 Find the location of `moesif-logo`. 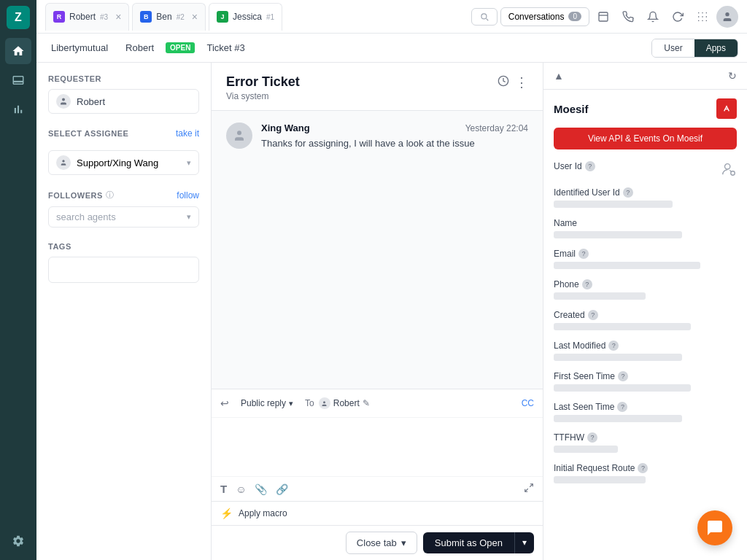

moesif-logo is located at coordinates (727, 109).